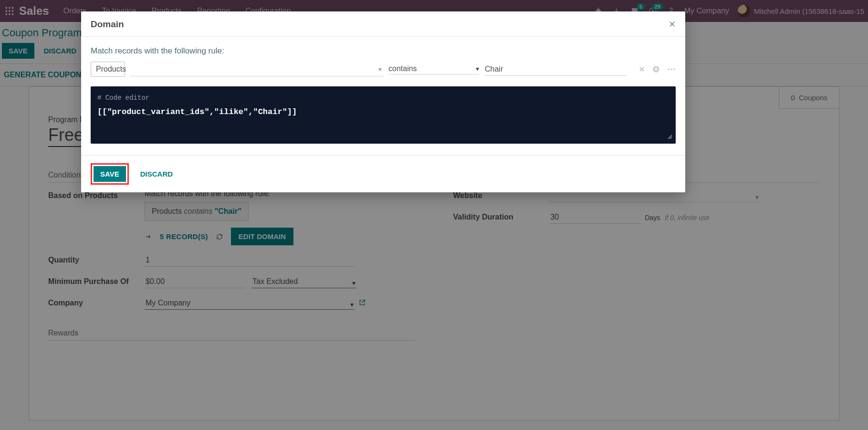 The height and width of the screenshot is (430, 868). Describe the element at coordinates (642, 69) in the screenshot. I see `delete-rule-icon` at that location.